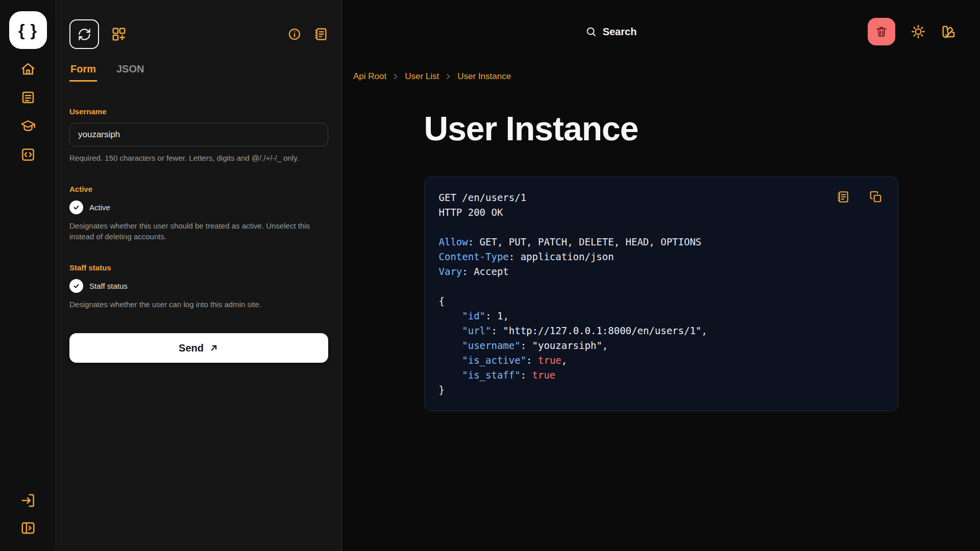 The height and width of the screenshot is (551, 980). What do you see at coordinates (83, 72) in the screenshot?
I see `tab-form: Form` at bounding box center [83, 72].